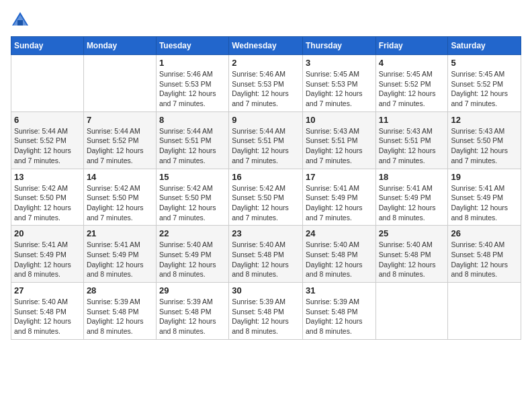 The height and width of the screenshot is (411, 532). What do you see at coordinates (266, 20) in the screenshot?
I see `page-header` at bounding box center [266, 20].